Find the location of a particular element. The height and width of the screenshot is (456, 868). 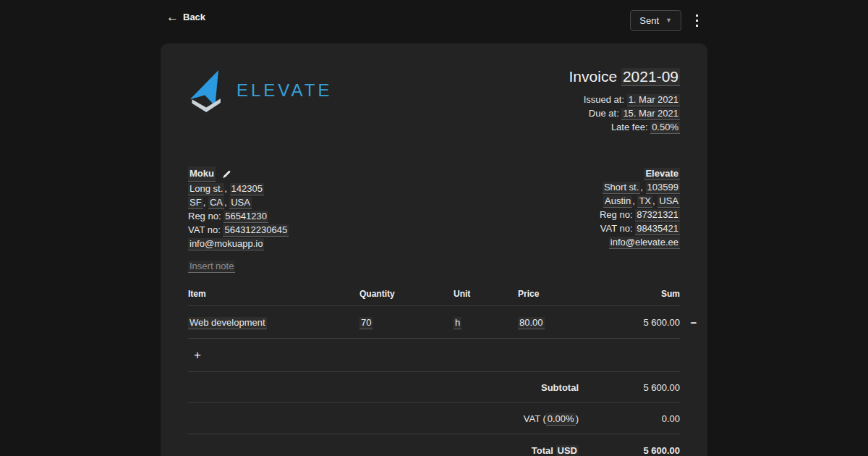

status-dropdown: Sent ▼ is located at coordinates (655, 20).